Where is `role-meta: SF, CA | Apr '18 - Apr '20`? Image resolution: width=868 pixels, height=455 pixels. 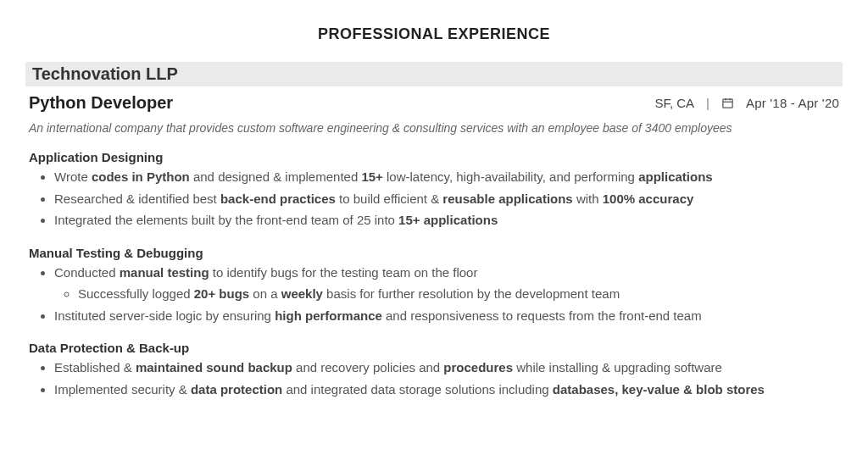
role-meta: SF, CA | Apr '18 - Apr '20 is located at coordinates (747, 103).